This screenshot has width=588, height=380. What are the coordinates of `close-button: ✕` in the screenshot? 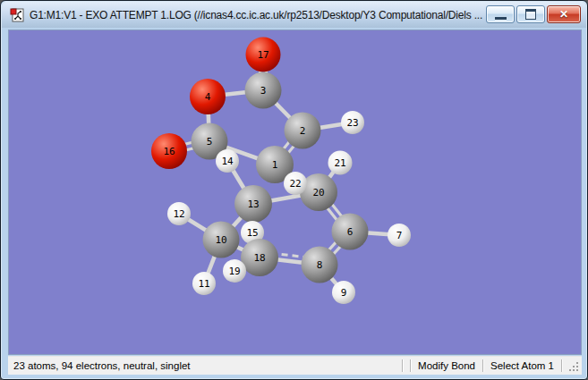 It's located at (564, 14).